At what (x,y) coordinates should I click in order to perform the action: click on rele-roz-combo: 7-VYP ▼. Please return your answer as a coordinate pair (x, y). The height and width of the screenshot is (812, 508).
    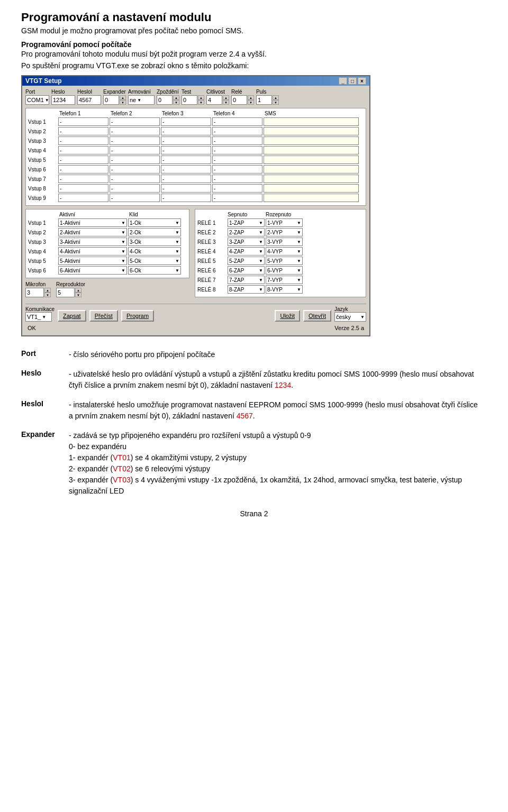
    Looking at the image, I should click on (284, 280).